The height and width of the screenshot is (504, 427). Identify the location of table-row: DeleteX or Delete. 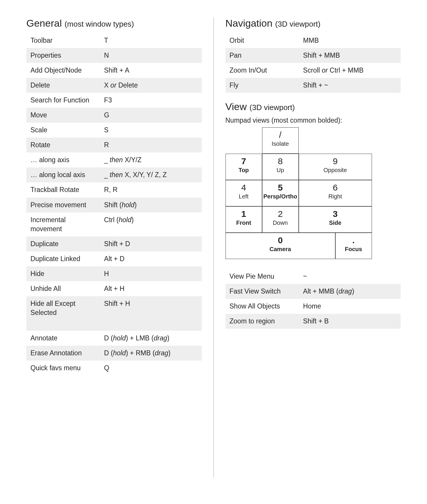
(114, 85).